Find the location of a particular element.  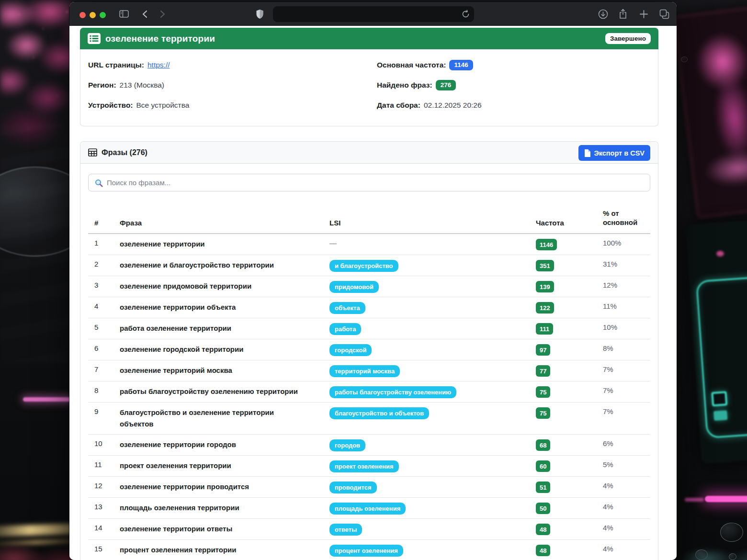

frequency-badge: 111 is located at coordinates (544, 329).